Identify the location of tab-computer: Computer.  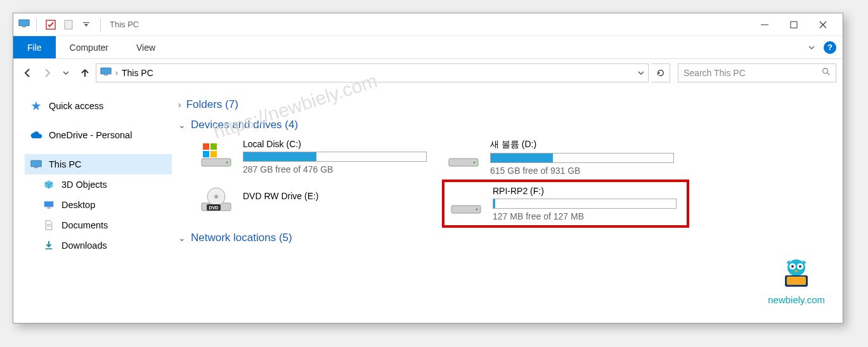
(89, 47).